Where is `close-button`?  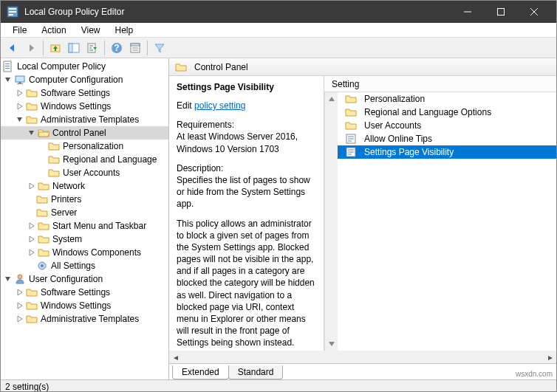 close-button is located at coordinates (533, 12).